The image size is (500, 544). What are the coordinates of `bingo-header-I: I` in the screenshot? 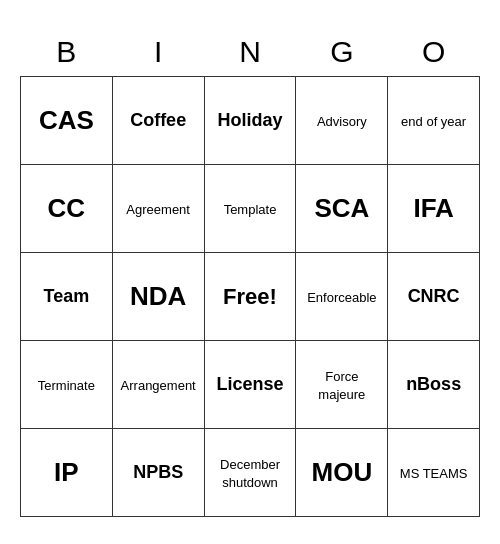 It's located at (158, 52).